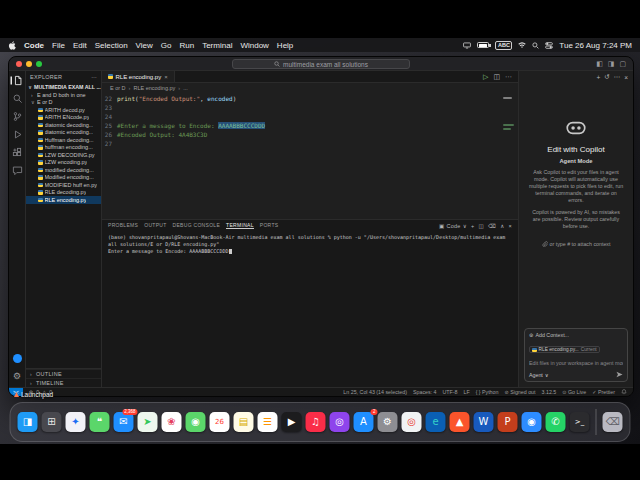 The width and height of the screenshot is (640, 480). What do you see at coordinates (556, 422) in the screenshot?
I see `dock-icon-whatsapp: ✆` at bounding box center [556, 422].